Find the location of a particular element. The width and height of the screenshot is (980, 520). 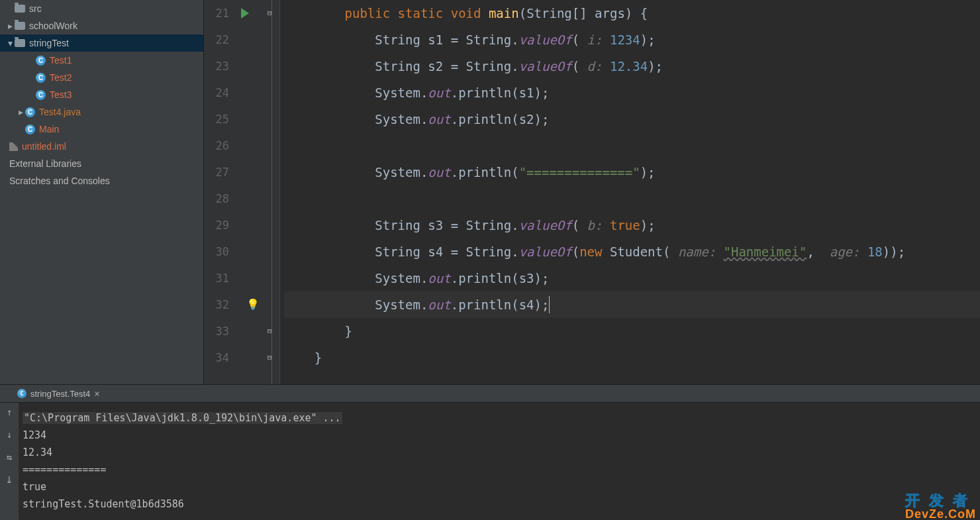

tree-item: ▸CTest4.java is located at coordinates (102, 112).